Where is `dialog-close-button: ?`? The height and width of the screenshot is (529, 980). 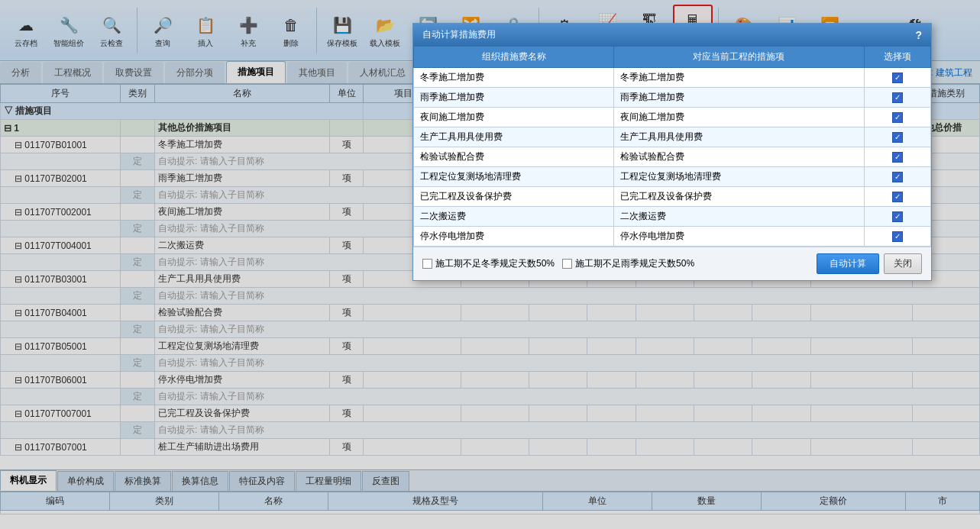 dialog-close-button: ? is located at coordinates (918, 35).